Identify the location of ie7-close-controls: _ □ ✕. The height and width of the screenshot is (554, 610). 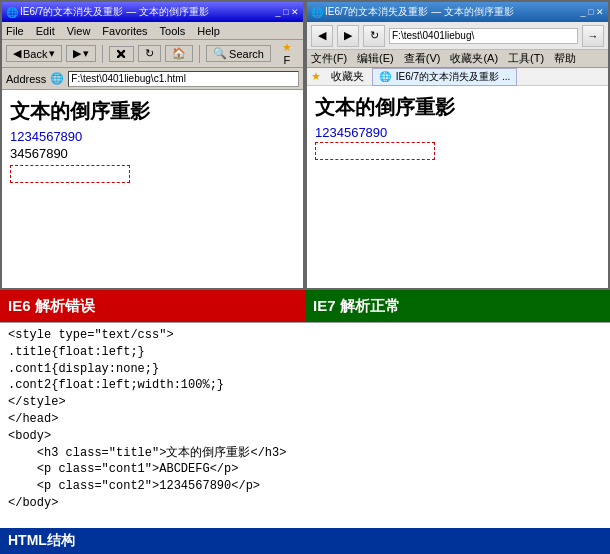
(592, 12).